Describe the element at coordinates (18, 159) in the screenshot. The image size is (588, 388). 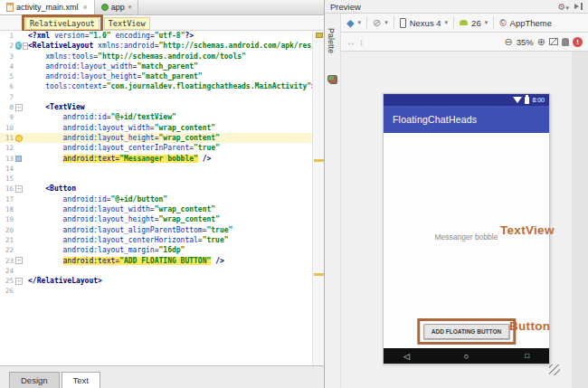
I see `edit-icon` at that location.